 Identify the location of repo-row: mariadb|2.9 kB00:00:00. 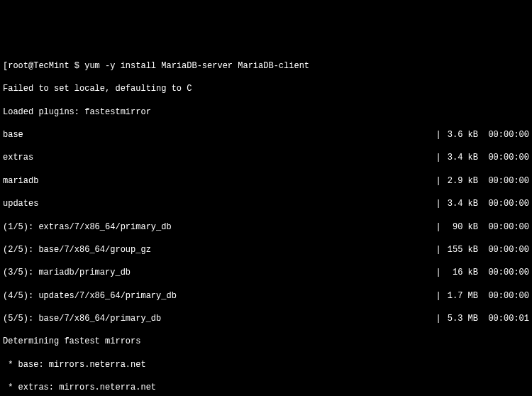
(266, 181).